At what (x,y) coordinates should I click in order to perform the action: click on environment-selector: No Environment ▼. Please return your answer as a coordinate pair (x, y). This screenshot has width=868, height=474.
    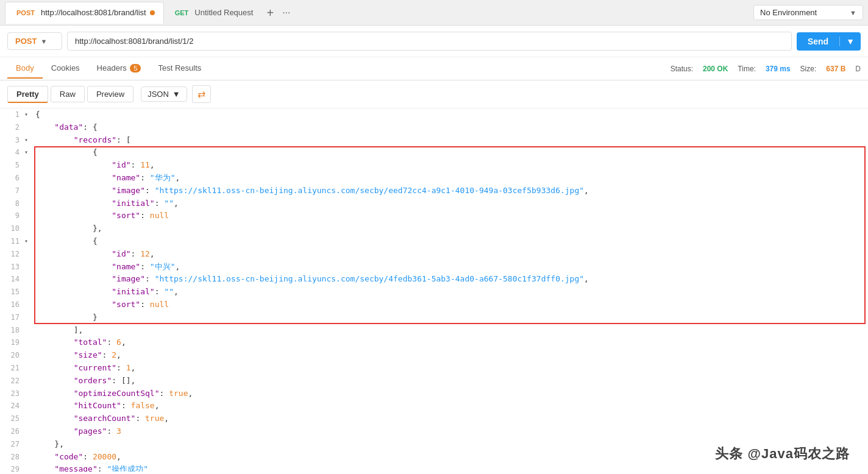
    Looking at the image, I should click on (808, 12).